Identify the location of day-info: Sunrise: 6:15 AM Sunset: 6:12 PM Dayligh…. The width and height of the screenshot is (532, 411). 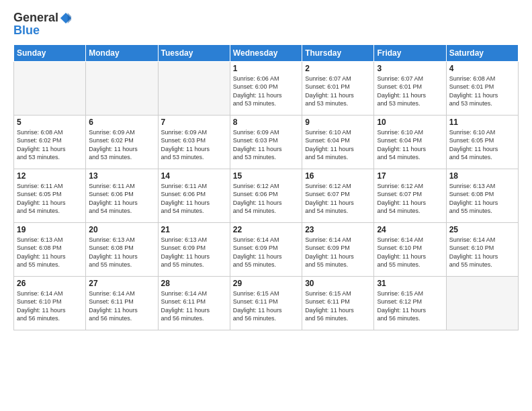
(410, 306).